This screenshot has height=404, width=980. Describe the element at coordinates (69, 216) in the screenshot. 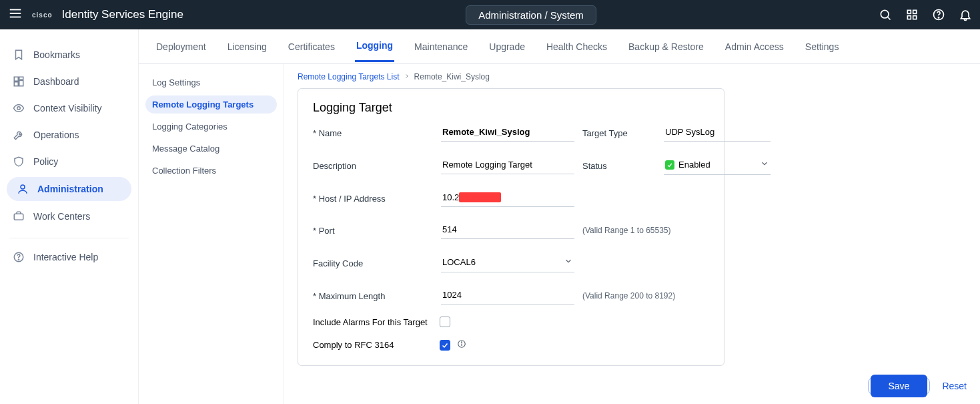

I see `sidebar-item-work-centers: Work Centers` at that location.